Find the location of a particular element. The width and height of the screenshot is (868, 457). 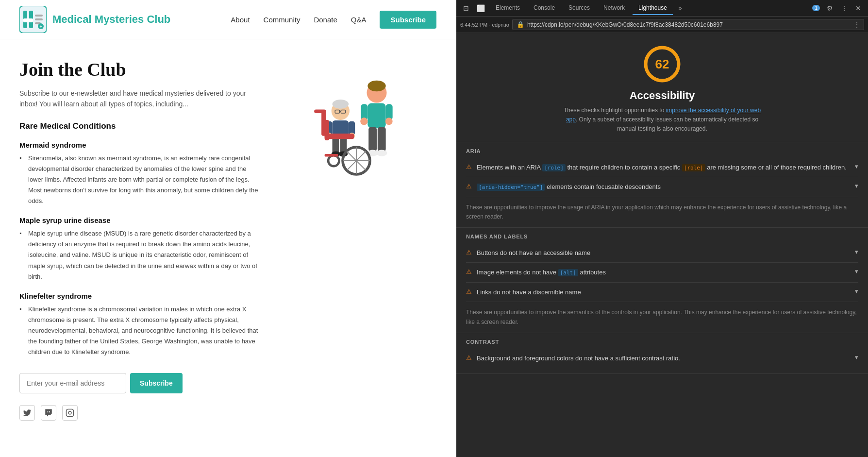

close-panel-btn: ✕ is located at coordinates (858, 8).